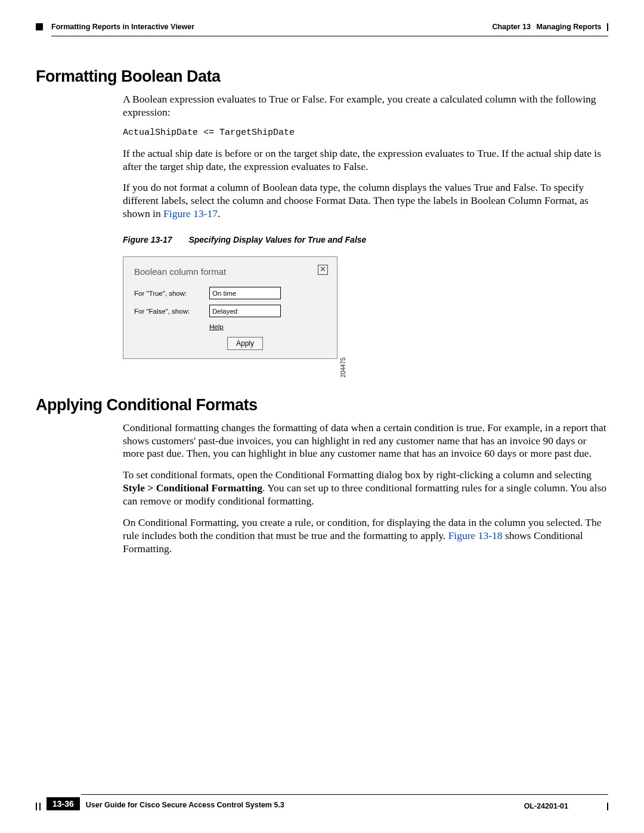 This screenshot has width=644, height=833. What do you see at coordinates (366, 240) in the screenshot?
I see `figure-caption: Figure 13-17 Specifying Display Values f…` at bounding box center [366, 240].